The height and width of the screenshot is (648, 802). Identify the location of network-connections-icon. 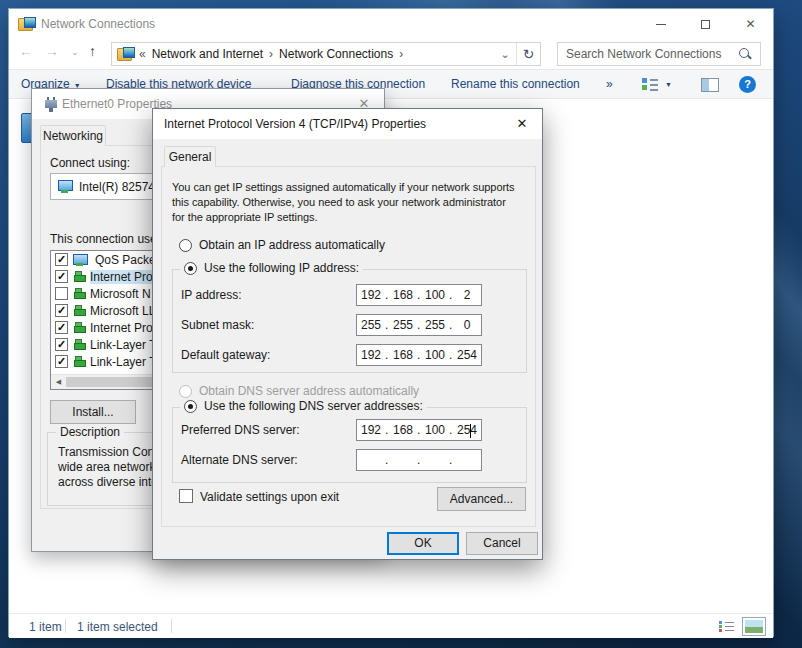
(27, 24).